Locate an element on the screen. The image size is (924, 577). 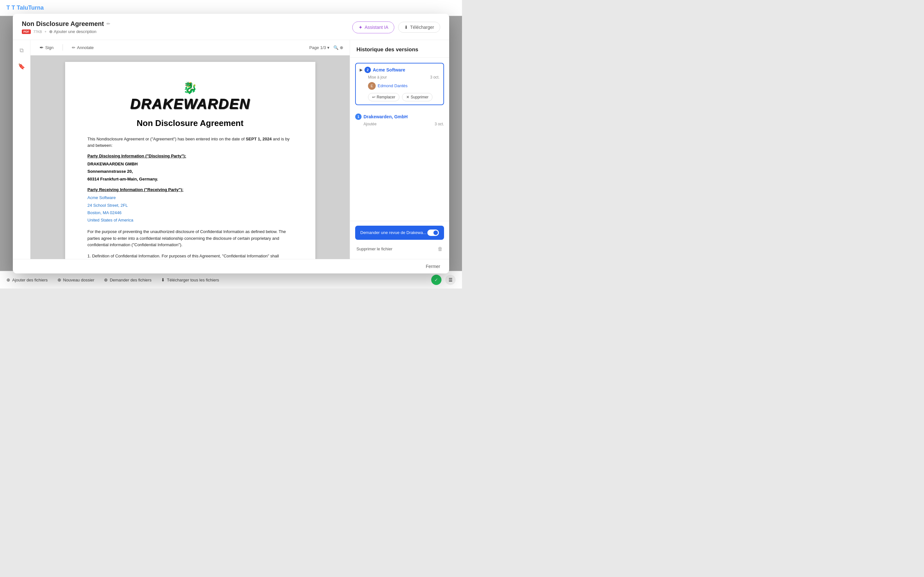
modal-close-row: Fermer is located at coordinates (231, 266).